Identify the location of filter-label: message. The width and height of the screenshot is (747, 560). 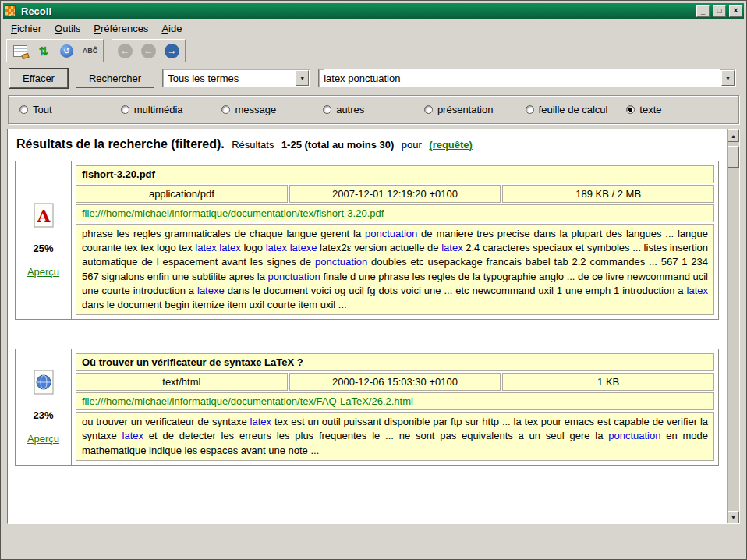
(256, 109).